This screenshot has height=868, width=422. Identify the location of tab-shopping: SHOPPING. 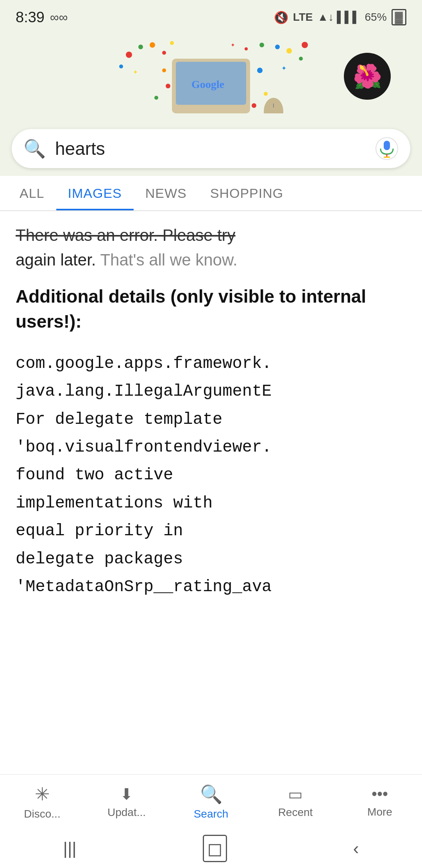
(247, 193).